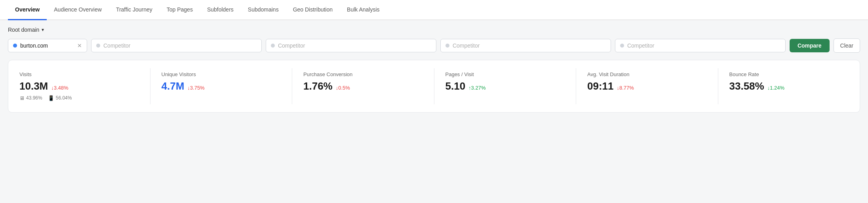 The image size is (868, 203). What do you see at coordinates (31, 98) in the screenshot?
I see `desktop-stat: 🖥 43.96%` at bounding box center [31, 98].